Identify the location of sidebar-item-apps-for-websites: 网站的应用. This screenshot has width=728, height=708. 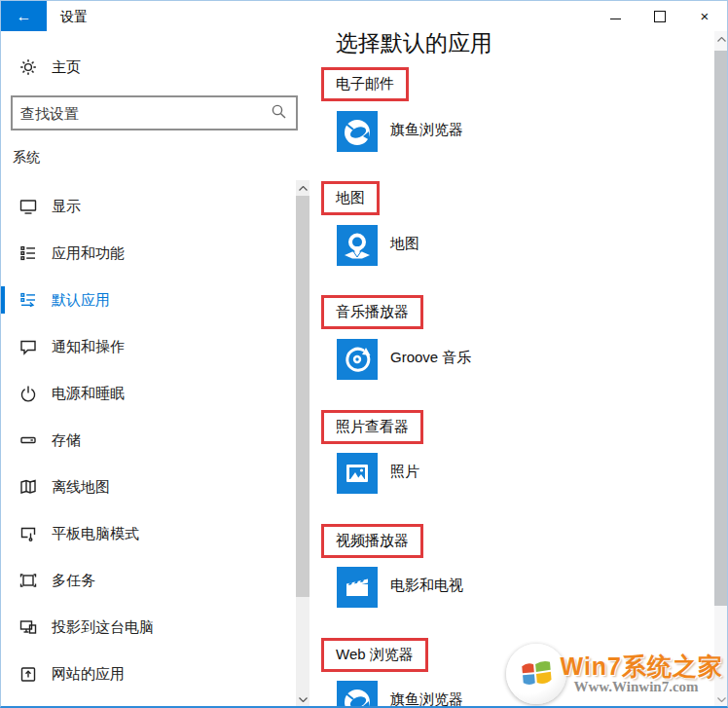
(148, 674).